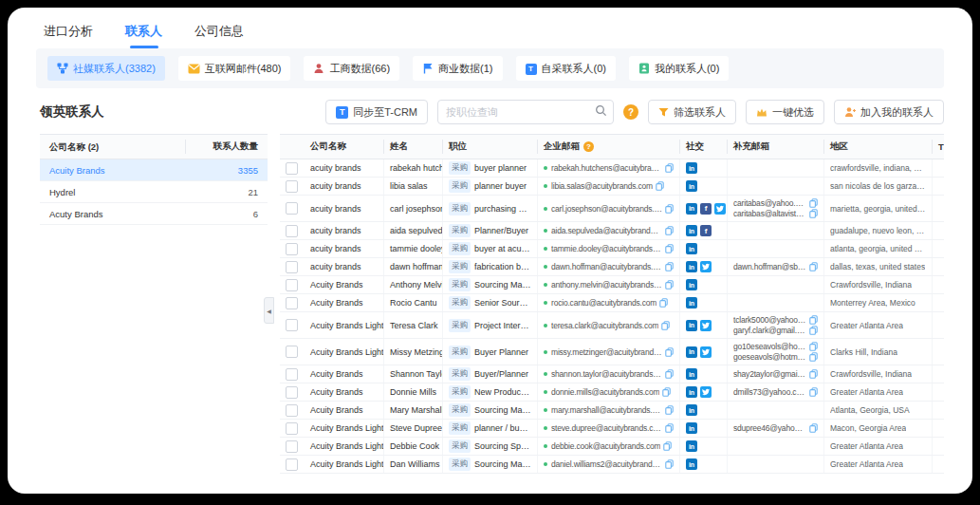 This screenshot has width=980, height=505. Describe the element at coordinates (526, 112) in the screenshot. I see `search-input` at that location.